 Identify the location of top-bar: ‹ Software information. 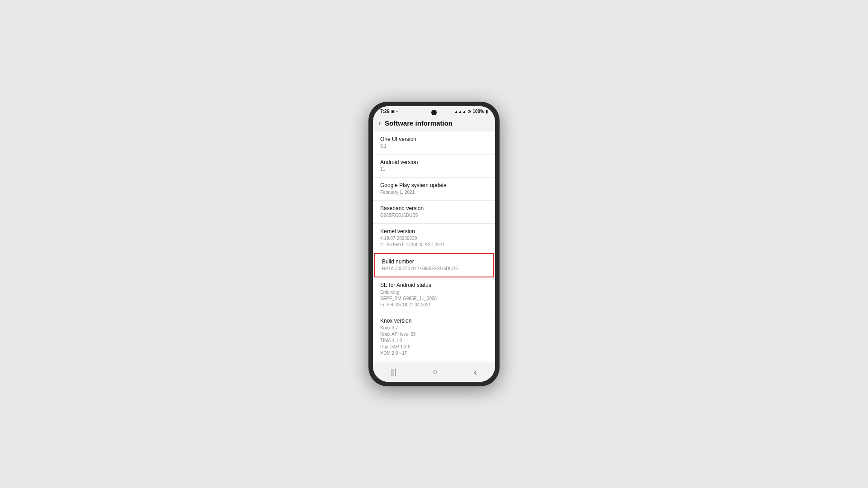
(434, 124).